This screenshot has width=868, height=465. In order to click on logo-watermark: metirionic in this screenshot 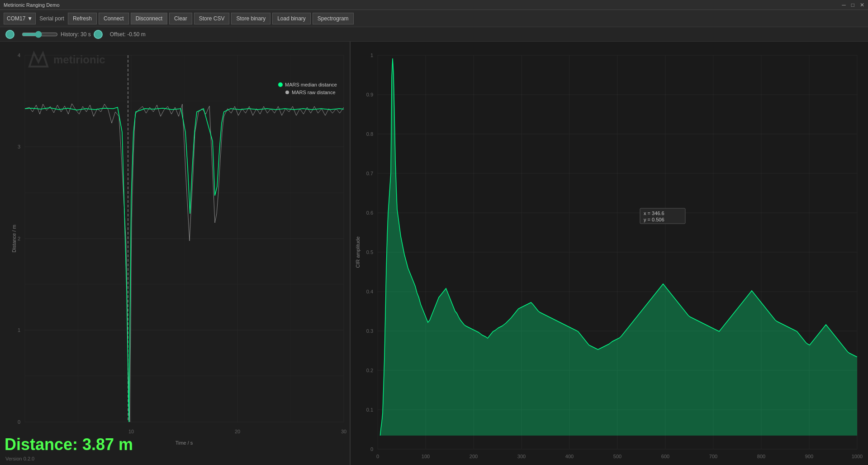, I will do `click(66, 60)`.